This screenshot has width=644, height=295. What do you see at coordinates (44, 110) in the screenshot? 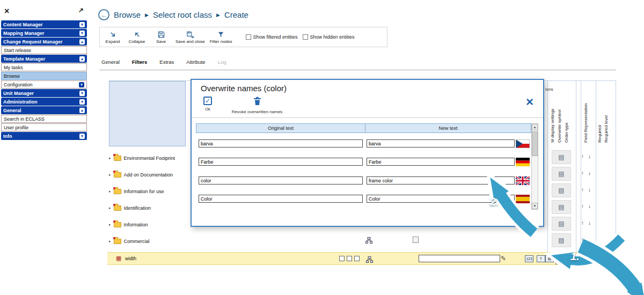
I see `sidebar-item-general: General ▴` at bounding box center [44, 110].